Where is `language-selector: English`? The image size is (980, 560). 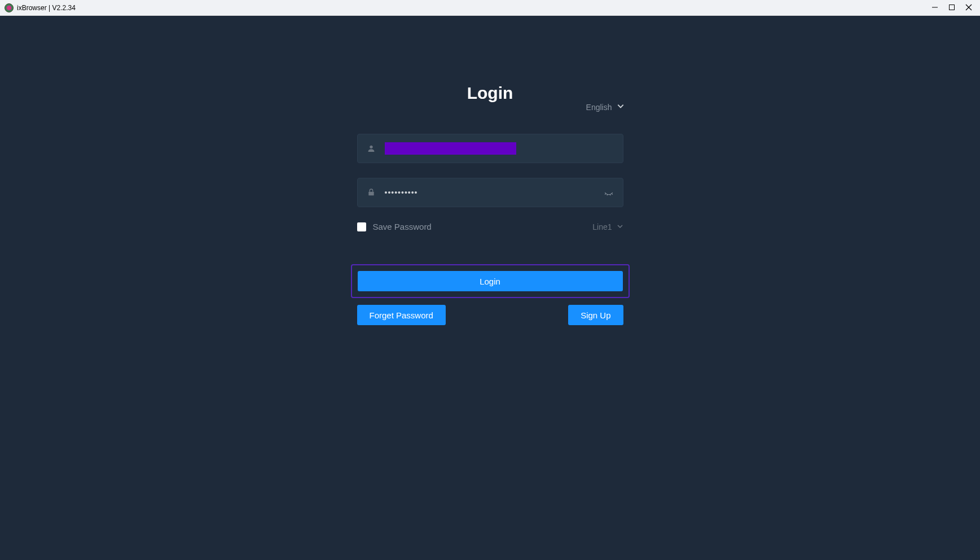
language-selector: English is located at coordinates (605, 107).